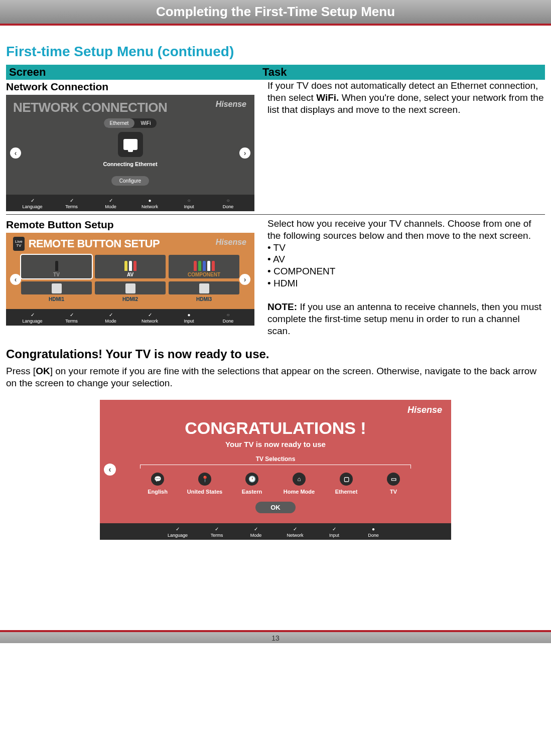  Describe the element at coordinates (276, 508) in the screenshot. I see `ok-button: OK` at that location.